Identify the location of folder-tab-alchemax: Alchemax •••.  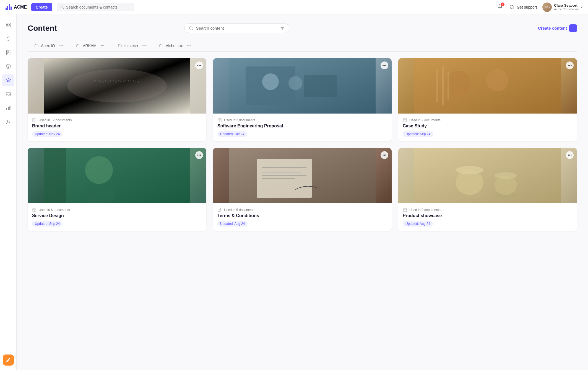
(175, 46).